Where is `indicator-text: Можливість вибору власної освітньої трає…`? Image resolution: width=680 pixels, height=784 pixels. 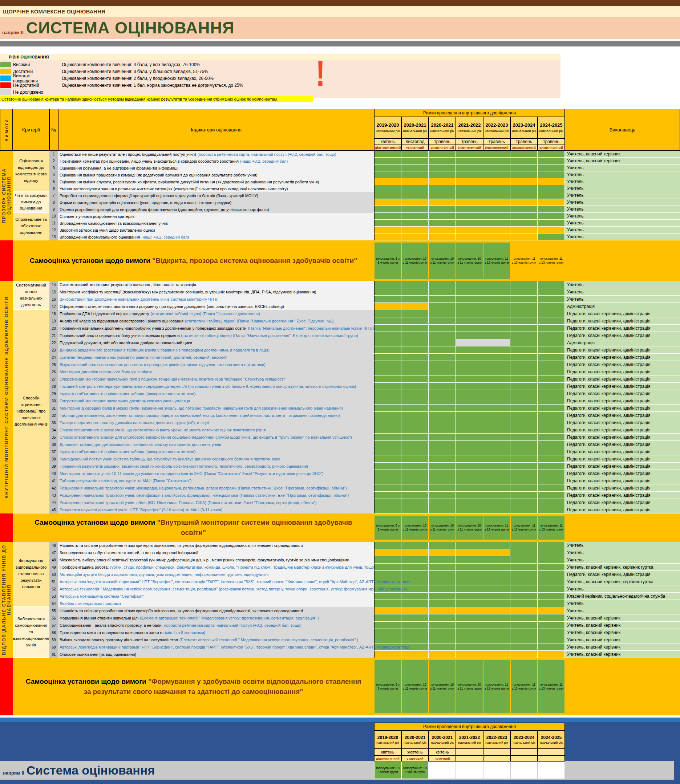 indicator-text: Можливість вибору власної освітньої трає… is located at coordinates (216, 560).